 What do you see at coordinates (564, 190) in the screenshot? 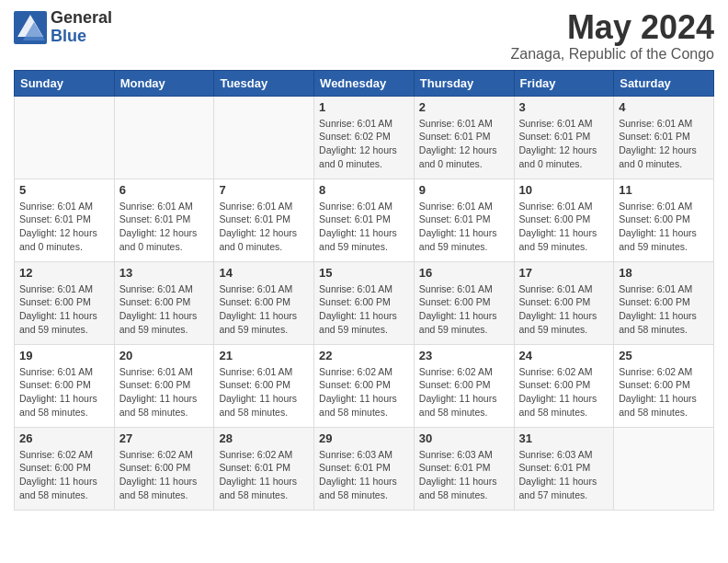
I see `day-number: 10` at bounding box center [564, 190].